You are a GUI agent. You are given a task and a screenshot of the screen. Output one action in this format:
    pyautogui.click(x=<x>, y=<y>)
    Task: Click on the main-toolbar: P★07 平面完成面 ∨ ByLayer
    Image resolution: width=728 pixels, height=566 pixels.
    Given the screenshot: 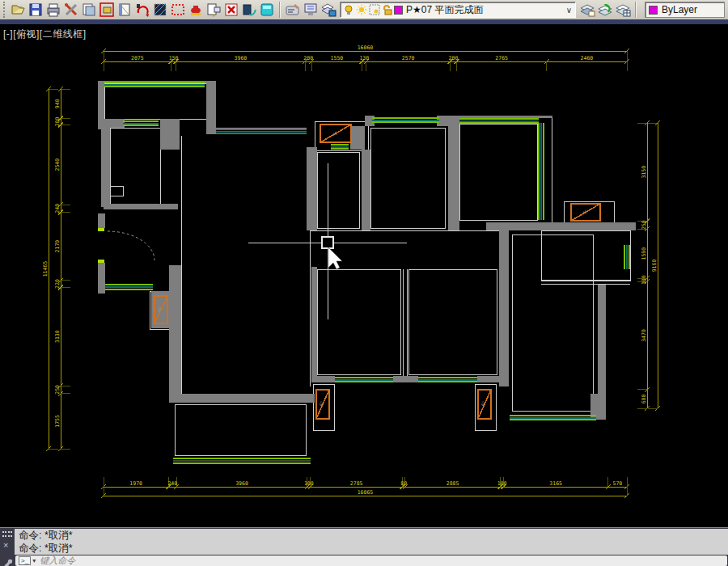 What is the action you would take?
    pyautogui.click(x=364, y=10)
    